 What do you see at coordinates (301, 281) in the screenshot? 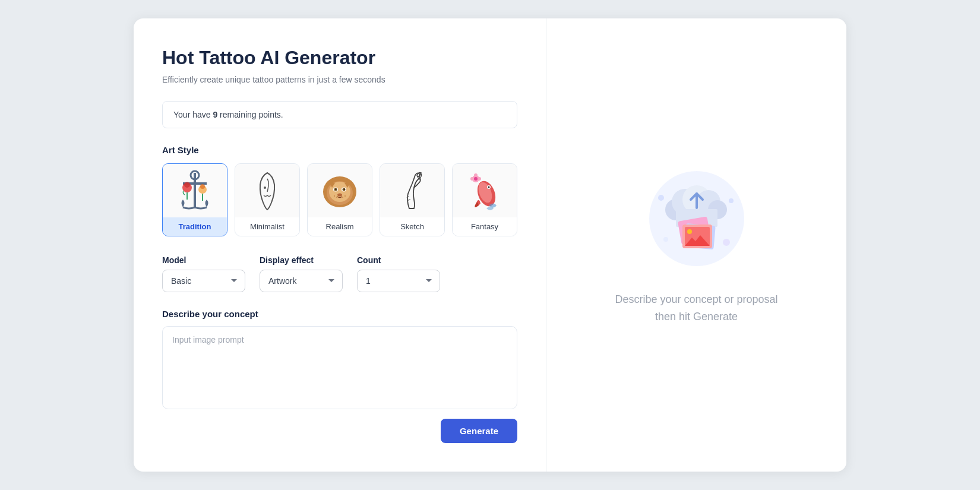
I see `display-effect-select: Artwork Photo Sketch` at bounding box center [301, 281].